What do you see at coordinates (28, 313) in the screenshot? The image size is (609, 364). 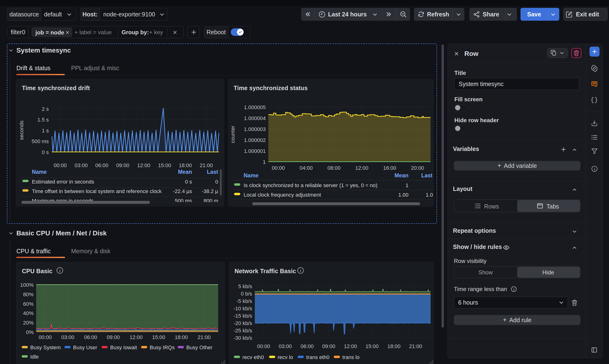 I see `svg-text: 40%` at bounding box center [28, 313].